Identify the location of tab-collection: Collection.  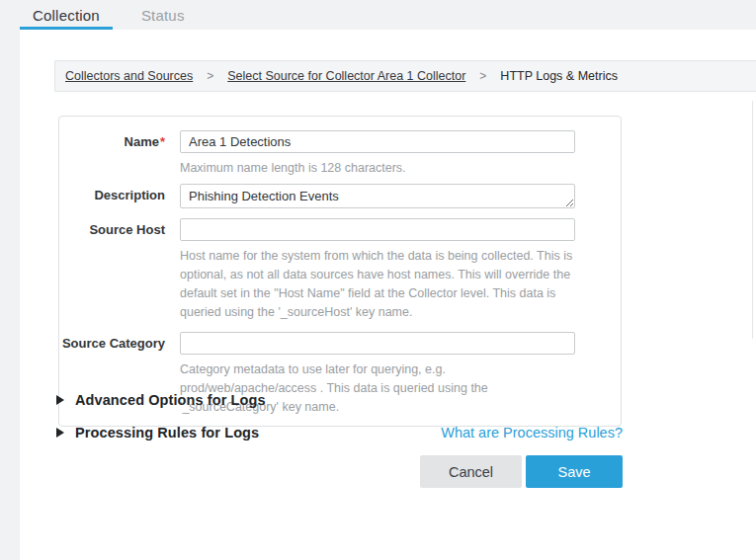
(66, 15).